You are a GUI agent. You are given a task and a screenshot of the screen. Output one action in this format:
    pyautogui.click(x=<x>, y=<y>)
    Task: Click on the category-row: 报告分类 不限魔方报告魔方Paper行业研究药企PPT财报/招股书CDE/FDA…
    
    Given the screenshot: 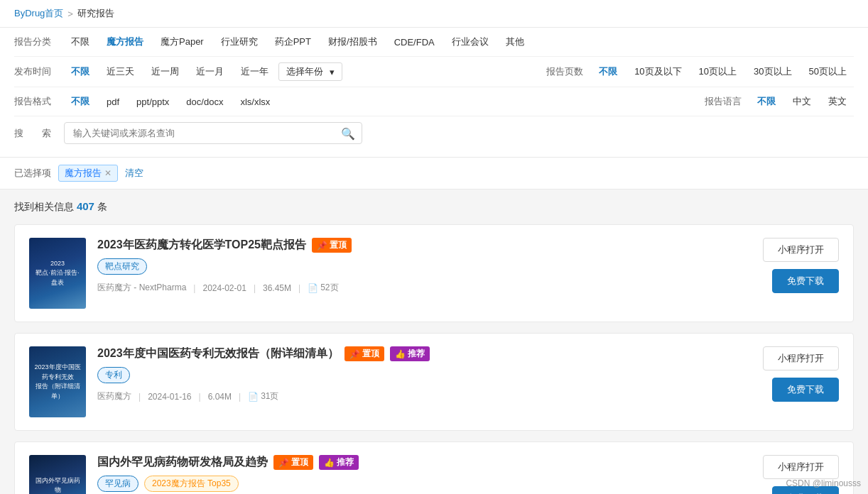 What is the action you would take?
    pyautogui.click(x=434, y=43)
    